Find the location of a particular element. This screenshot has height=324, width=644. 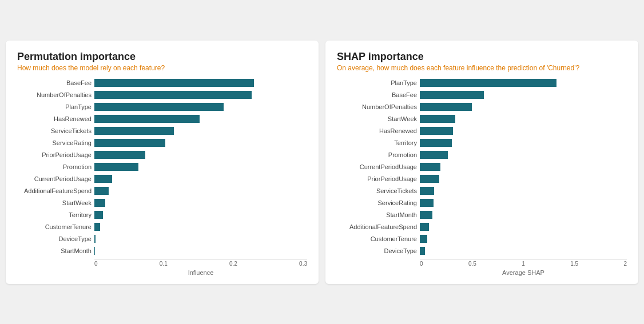

x-tick: 0.1 is located at coordinates (164, 264).